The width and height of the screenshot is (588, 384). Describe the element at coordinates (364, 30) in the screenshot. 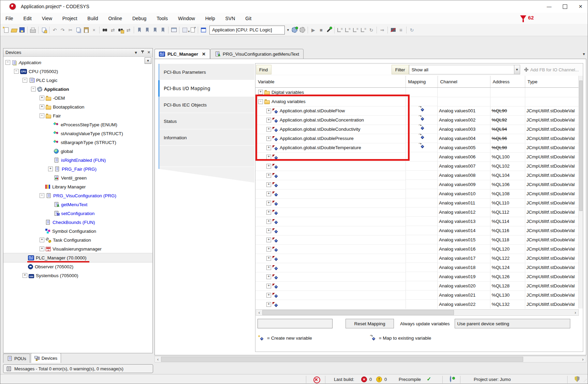

I see `run-to-cursor-icon` at that location.